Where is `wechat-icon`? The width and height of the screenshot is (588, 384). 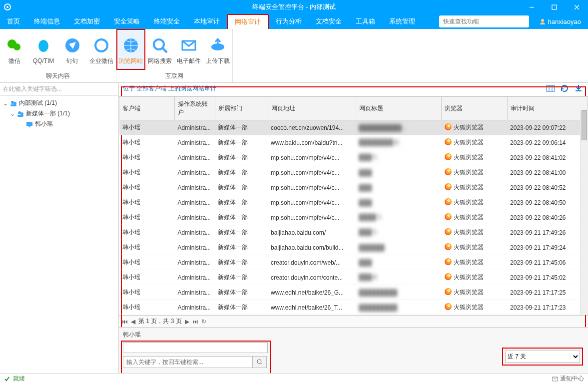 wechat-icon is located at coordinates (14, 45).